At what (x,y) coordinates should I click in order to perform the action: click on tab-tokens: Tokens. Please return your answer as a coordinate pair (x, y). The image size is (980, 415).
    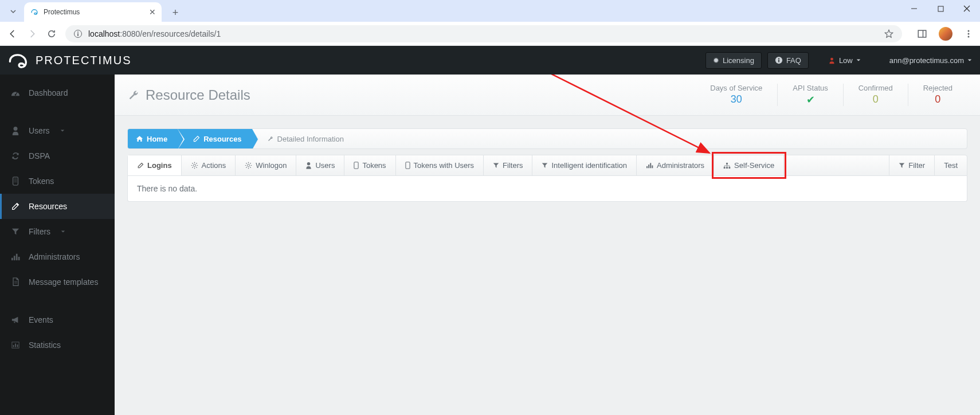
    Looking at the image, I should click on (370, 165).